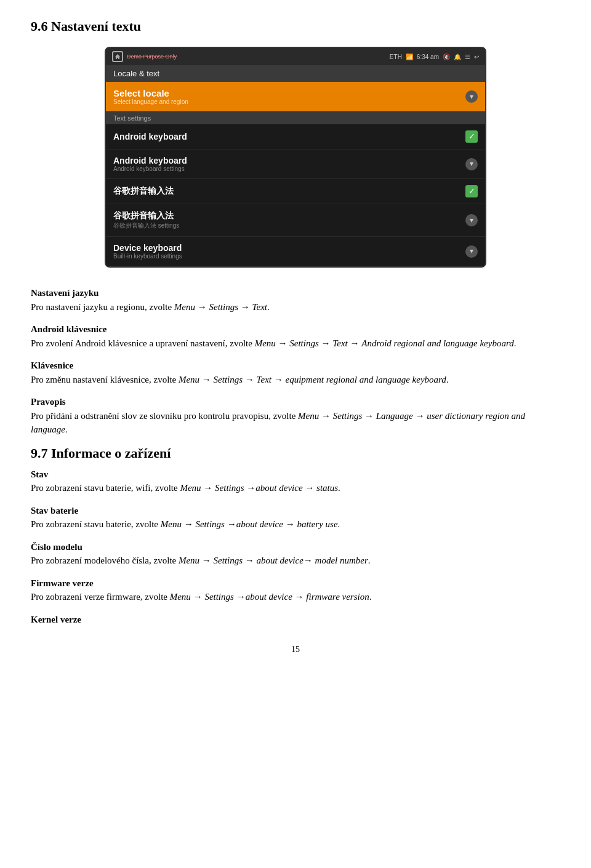 This screenshot has height=868, width=591. I want to click on status-right: ETH 📶 6:34 am 🔇 🔔 ☰ ↩, so click(435, 57).